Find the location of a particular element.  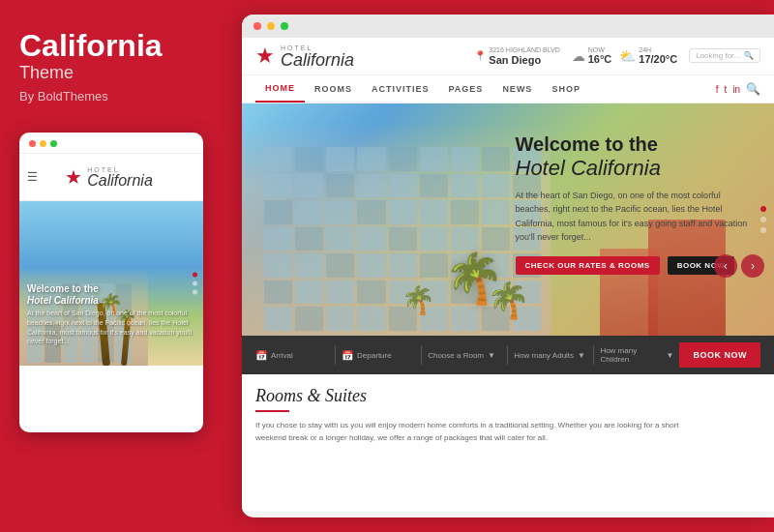

rooms-section-title: Rooms & Suites is located at coordinates (508, 397).